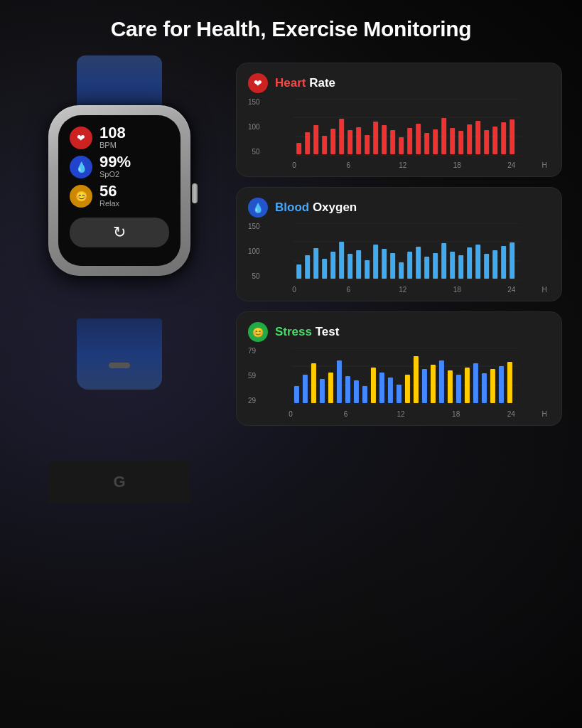 The width and height of the screenshot is (582, 728). What do you see at coordinates (316, 208) in the screenshot?
I see `blood-oxygen-title: Blood Oxygen` at bounding box center [316, 208].